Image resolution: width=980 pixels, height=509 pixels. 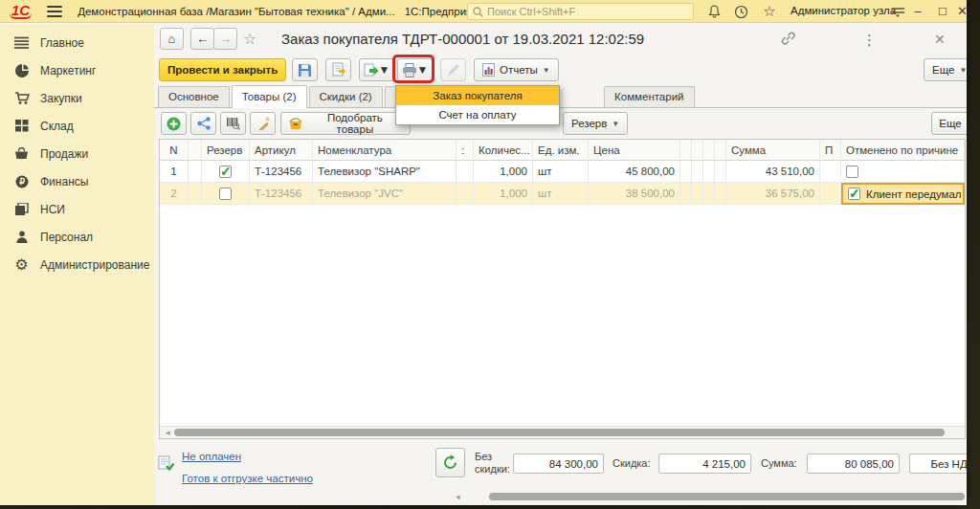 I want to click on create-based-on-button: ▼, so click(x=377, y=70).